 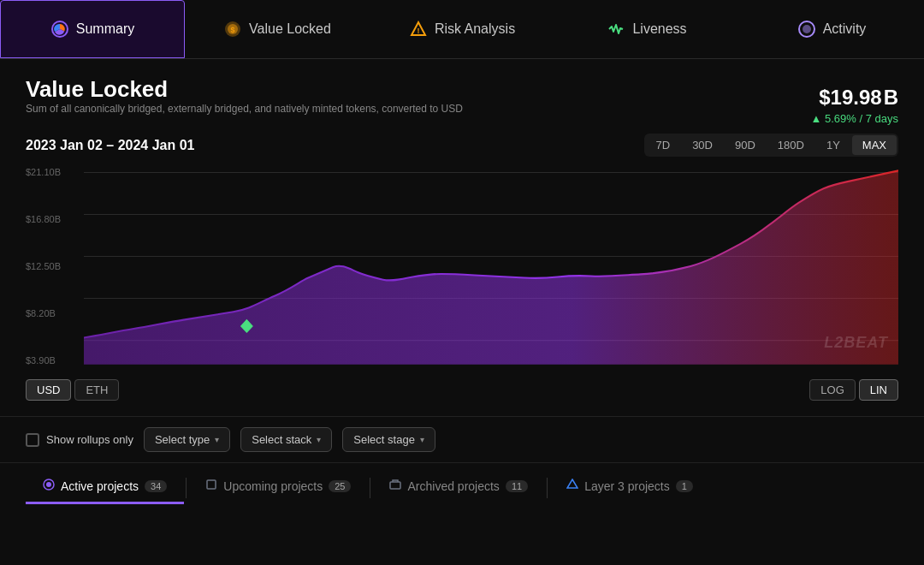 What do you see at coordinates (156, 486) in the screenshot?
I see `active-projects-count: 34` at bounding box center [156, 486].